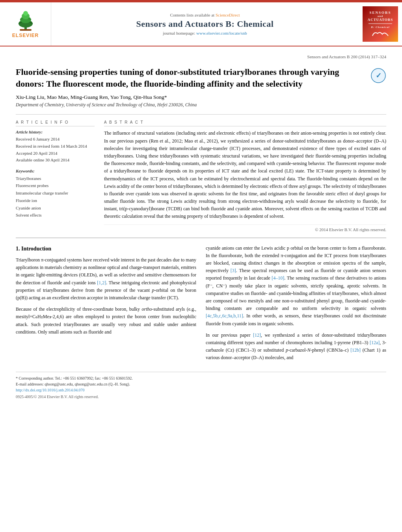 The width and height of the screenshot is (402, 532). What do you see at coordinates (55, 197) in the screenshot?
I see `keywords-list: Triarylboranes Fluorescent probes Intram…` at bounding box center [55, 197].